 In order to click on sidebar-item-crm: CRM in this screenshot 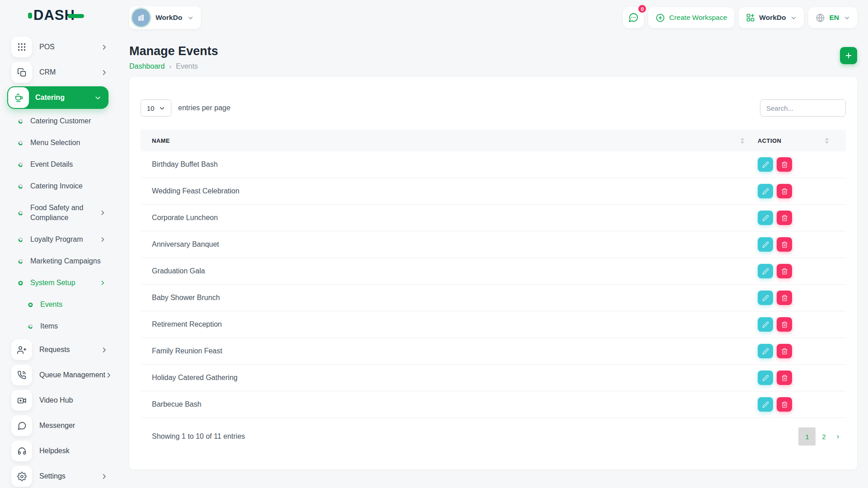, I will do `click(58, 72)`.